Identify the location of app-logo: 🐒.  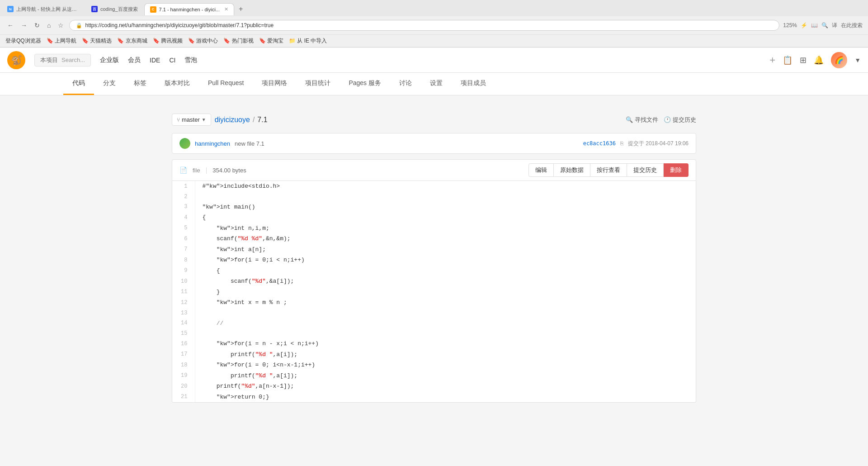
(16, 60).